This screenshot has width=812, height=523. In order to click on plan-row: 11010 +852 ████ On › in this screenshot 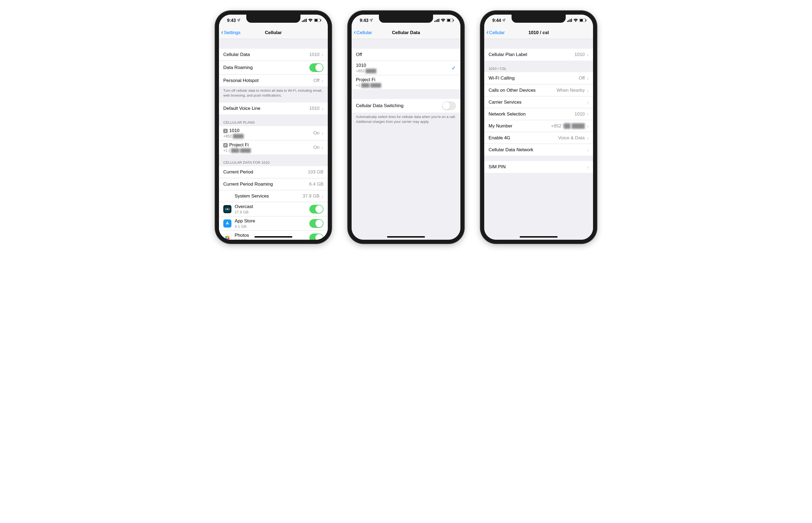, I will do `click(273, 133)`.